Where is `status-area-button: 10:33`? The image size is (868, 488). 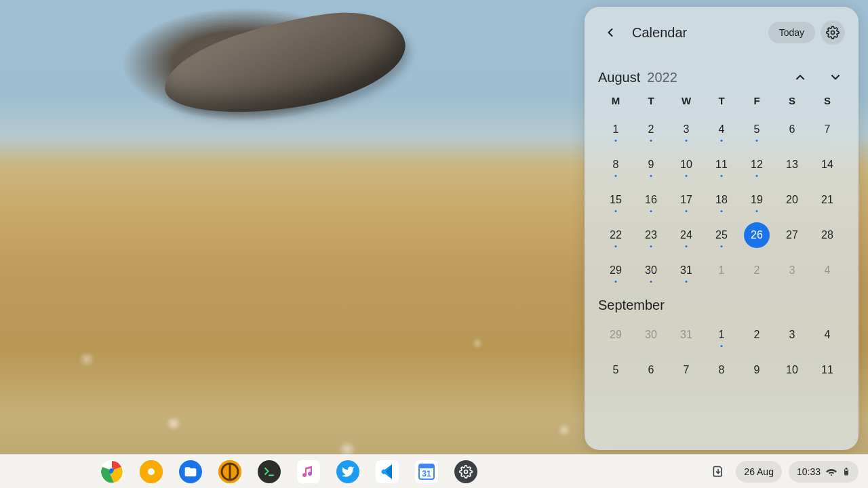
status-area-button: 10:33 is located at coordinates (823, 472).